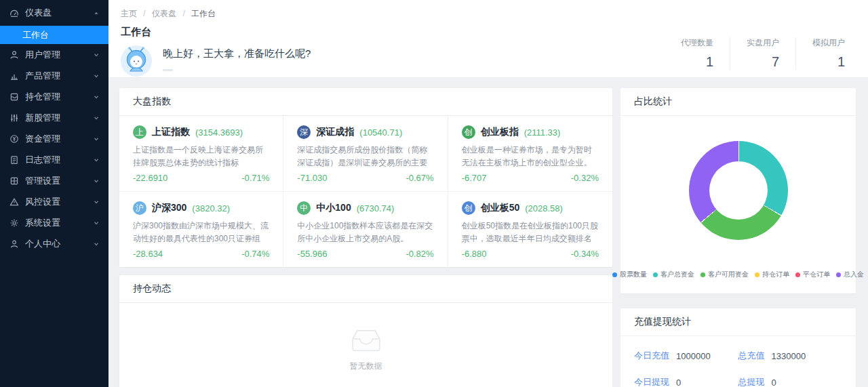 This screenshot has height=387, width=868. I want to click on sidebar-item-label: 管理设置, so click(59, 181).